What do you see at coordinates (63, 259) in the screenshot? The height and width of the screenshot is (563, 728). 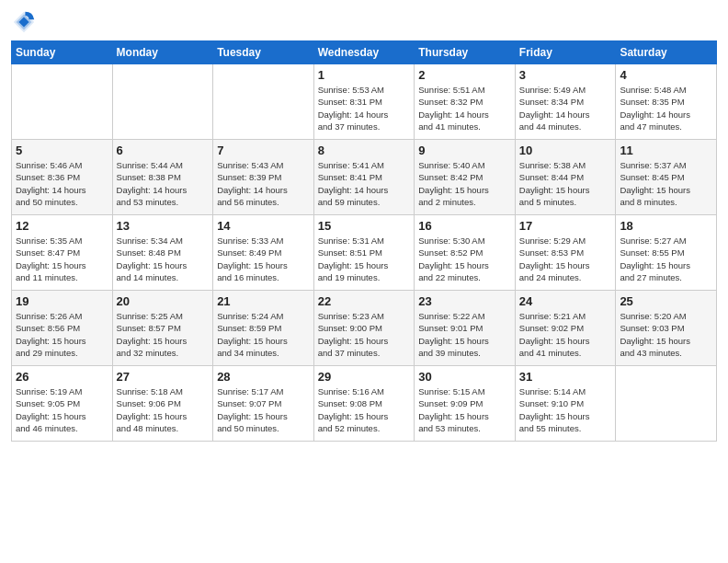 I see `day-info: Sunrise: 5:35 AM Sunset: 8:47 PM Dayligh…` at bounding box center [63, 259].